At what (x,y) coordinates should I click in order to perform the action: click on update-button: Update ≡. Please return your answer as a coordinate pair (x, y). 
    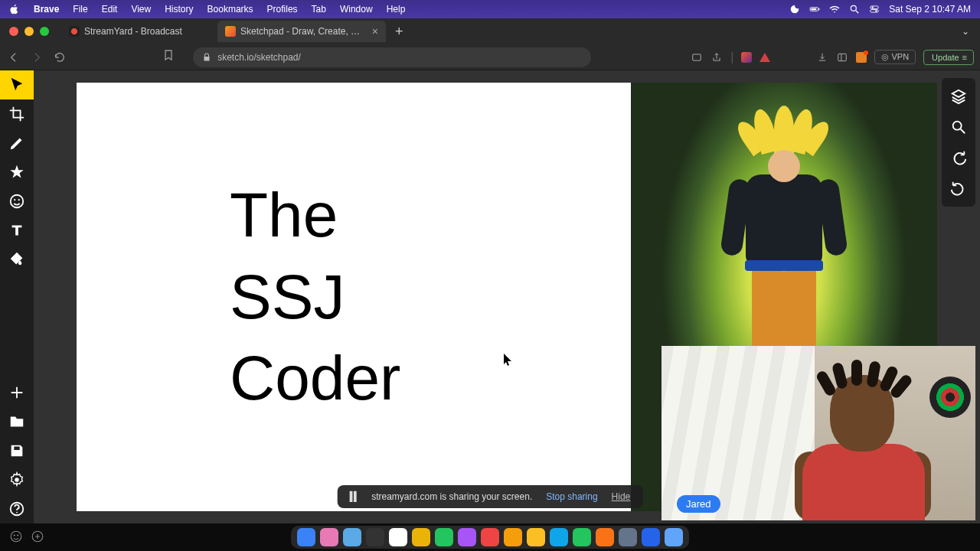
    Looking at the image, I should click on (949, 57).